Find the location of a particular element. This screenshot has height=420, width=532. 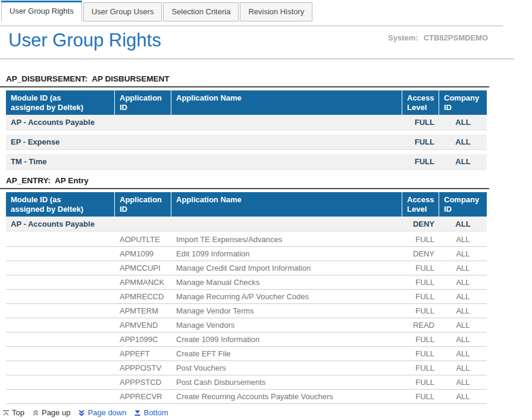

application-name-cell: Manage Vendor Terms is located at coordinates (287, 311).